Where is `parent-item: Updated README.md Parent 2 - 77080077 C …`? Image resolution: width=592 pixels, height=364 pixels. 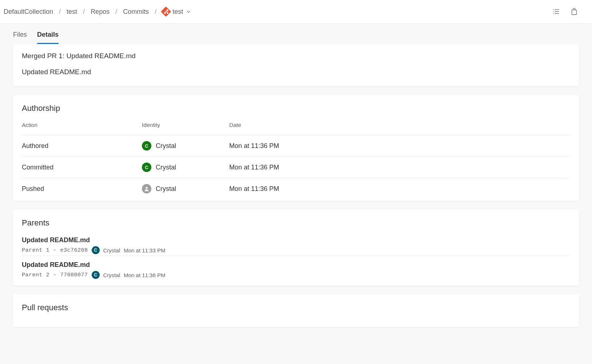 parent-item: Updated README.md Parent 2 - 77080077 C … is located at coordinates (296, 268).